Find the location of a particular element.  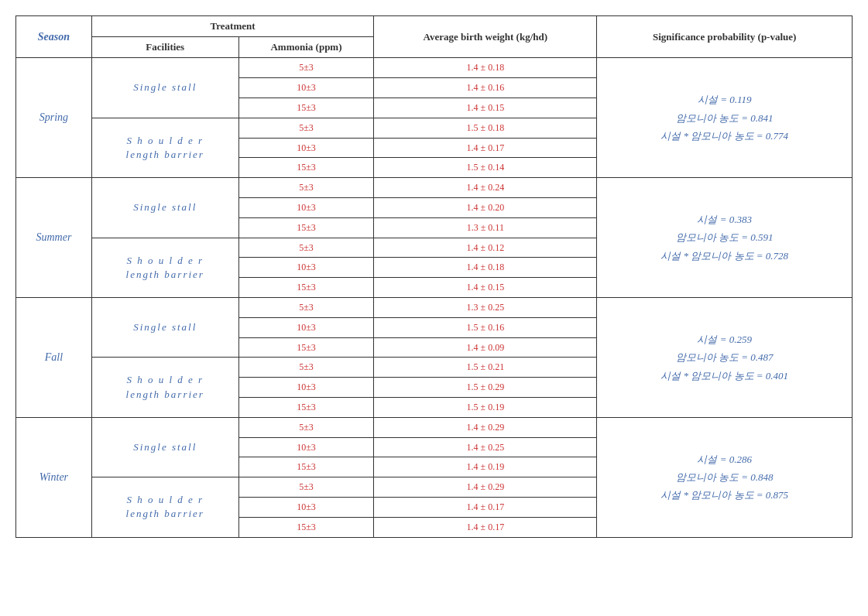

significance-value: 시설 = 0.286 암모니아 농도 = 0.848 시설 * 암모니아 농도 … is located at coordinates (725, 477).